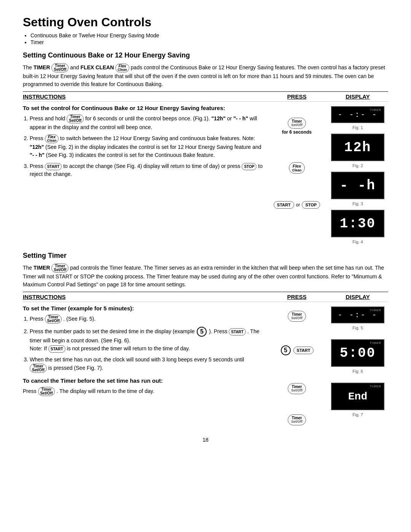 The height and width of the screenshot is (532, 411). I want to click on fig5-label: Fig. 5, so click(358, 328).